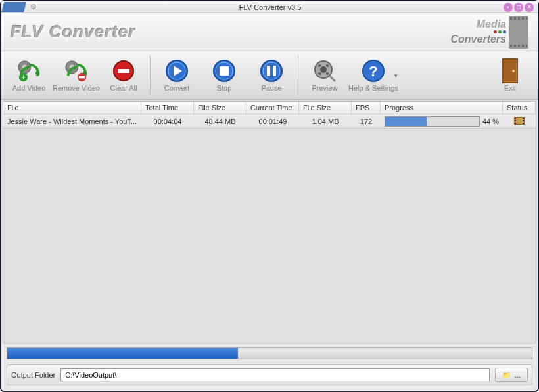 Image resolution: width=539 pixels, height=392 pixels. I want to click on table-header: File Total Time File Size Current Time F…, so click(270, 108).